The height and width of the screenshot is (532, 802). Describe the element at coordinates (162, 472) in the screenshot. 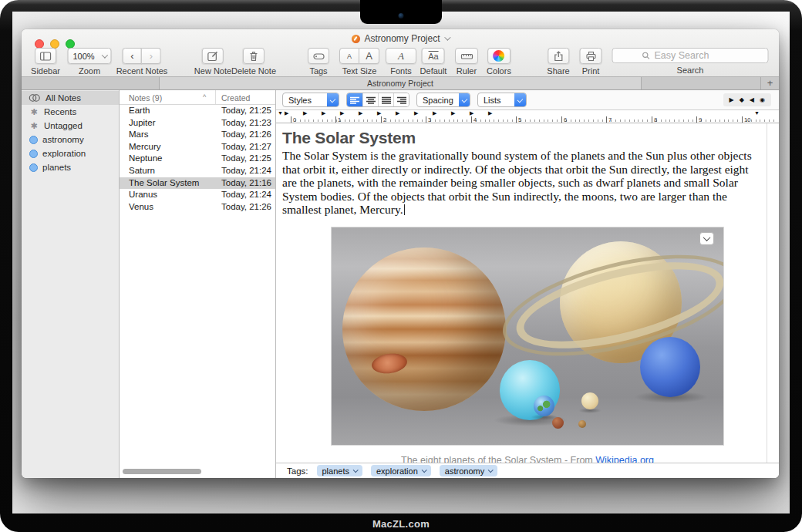

I see `horizontal-scrollbar` at that location.